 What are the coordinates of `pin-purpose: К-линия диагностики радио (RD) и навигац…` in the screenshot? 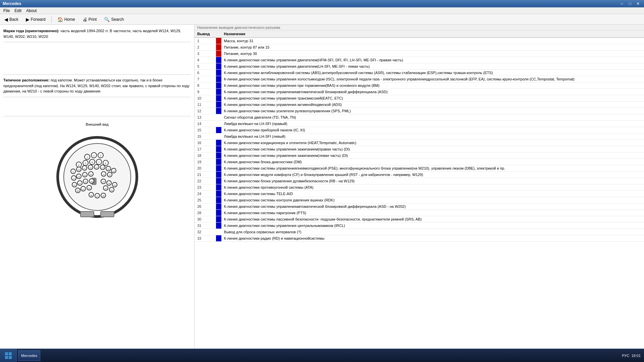 It's located at (433, 239).